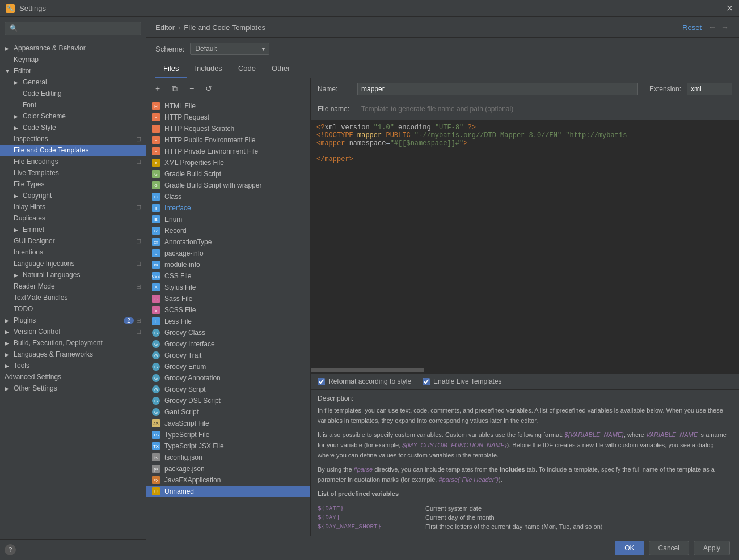 The image size is (739, 560). Describe the element at coordinates (228, 412) in the screenshot. I see `template-item-gant-script: G Gant Script` at that location.